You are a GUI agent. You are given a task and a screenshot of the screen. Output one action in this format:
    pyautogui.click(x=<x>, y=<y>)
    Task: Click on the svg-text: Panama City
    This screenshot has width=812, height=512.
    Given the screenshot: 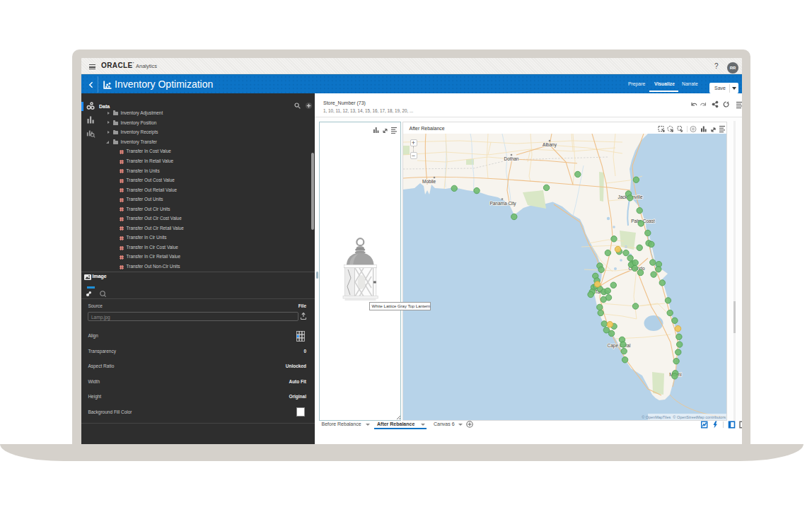 What is the action you would take?
    pyautogui.click(x=503, y=204)
    